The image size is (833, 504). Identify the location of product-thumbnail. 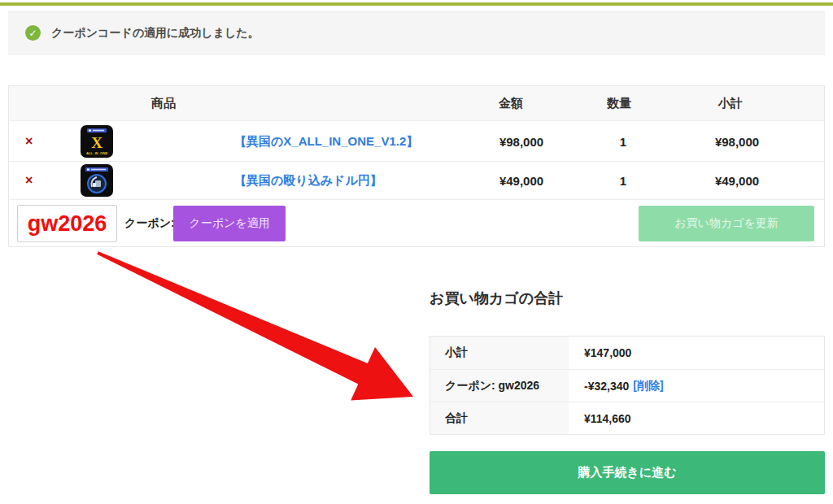
(97, 180).